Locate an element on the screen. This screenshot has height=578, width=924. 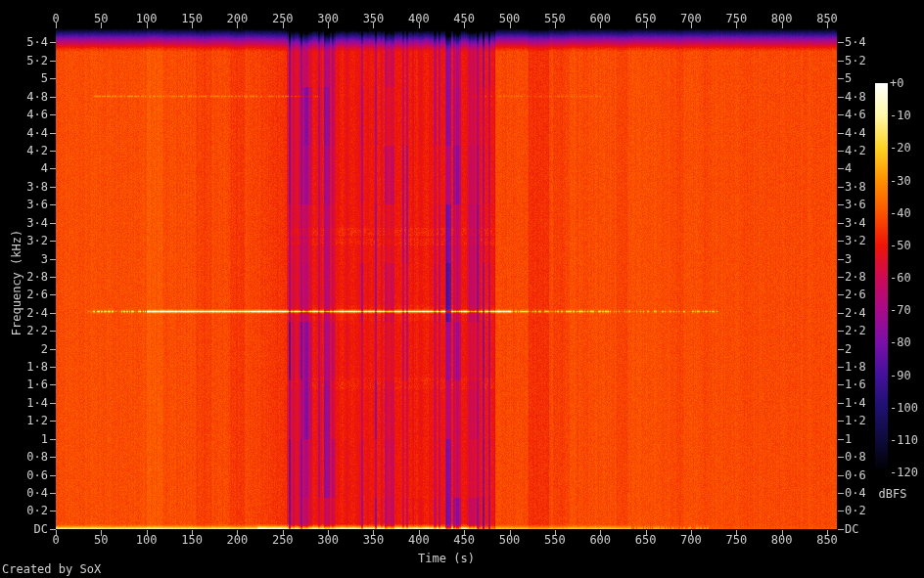
x-axis-tick-label-bottom: 550 is located at coordinates (555, 540).